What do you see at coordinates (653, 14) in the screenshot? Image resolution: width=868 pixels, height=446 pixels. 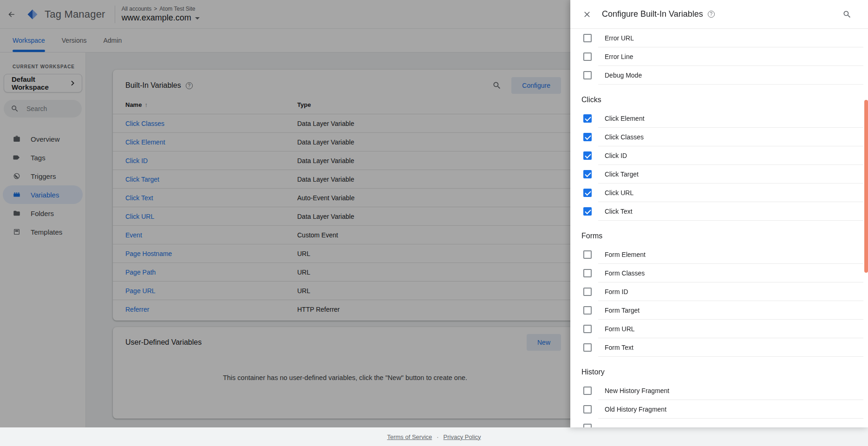 I see `panel-title: Configure Built-In Variables` at bounding box center [653, 14].